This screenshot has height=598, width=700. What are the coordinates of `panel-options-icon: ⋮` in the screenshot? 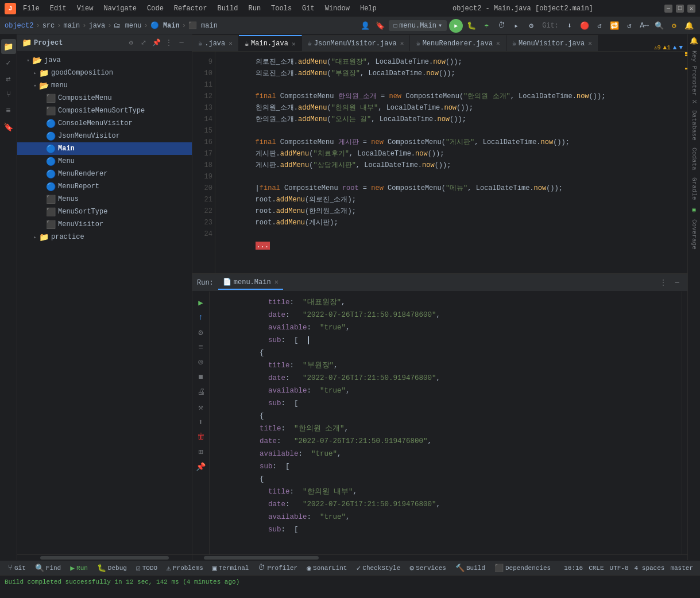 It's located at (169, 43).